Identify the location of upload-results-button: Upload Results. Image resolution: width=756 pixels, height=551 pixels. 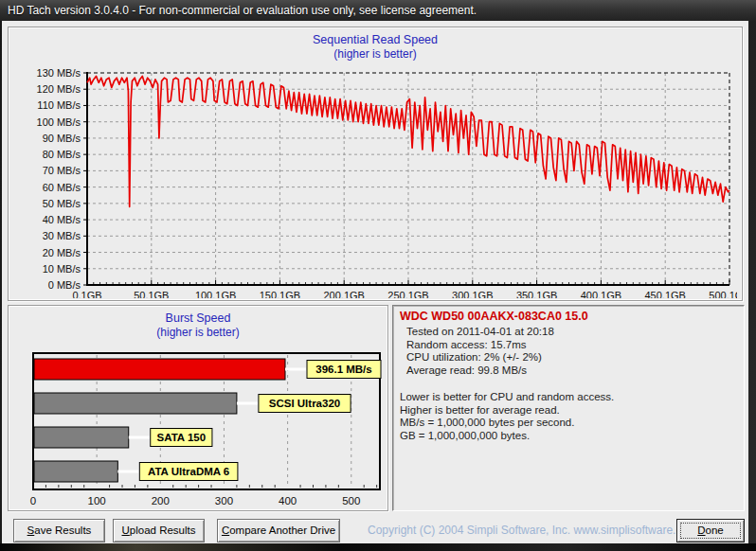
(159, 530).